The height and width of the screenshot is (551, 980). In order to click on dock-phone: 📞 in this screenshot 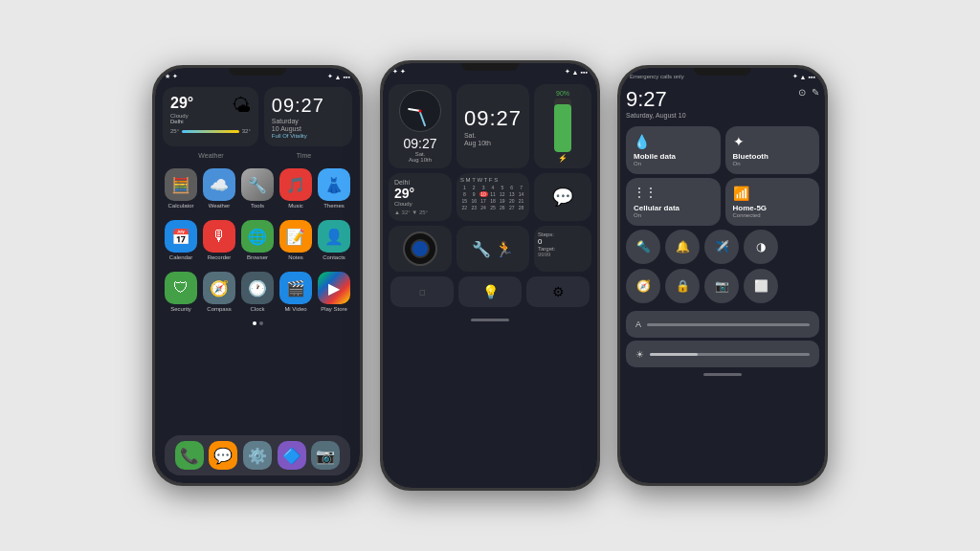, I will do `click(189, 455)`.